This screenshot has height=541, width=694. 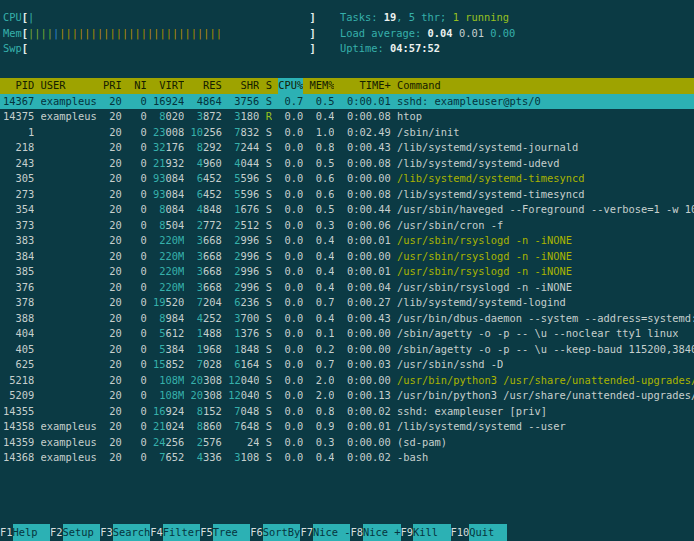 I want to click on cpu-meter-bar: |, so click(x=169, y=18).